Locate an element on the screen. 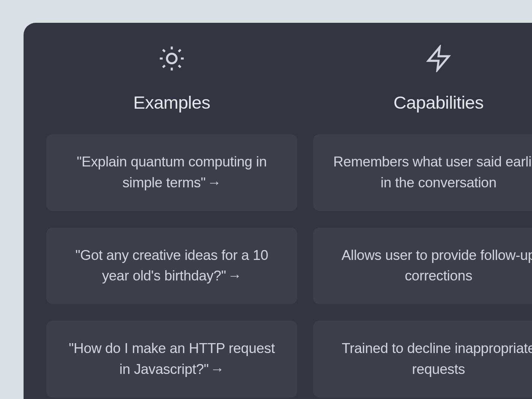  column-title-capabilities: Capabilities is located at coordinates (439, 103).